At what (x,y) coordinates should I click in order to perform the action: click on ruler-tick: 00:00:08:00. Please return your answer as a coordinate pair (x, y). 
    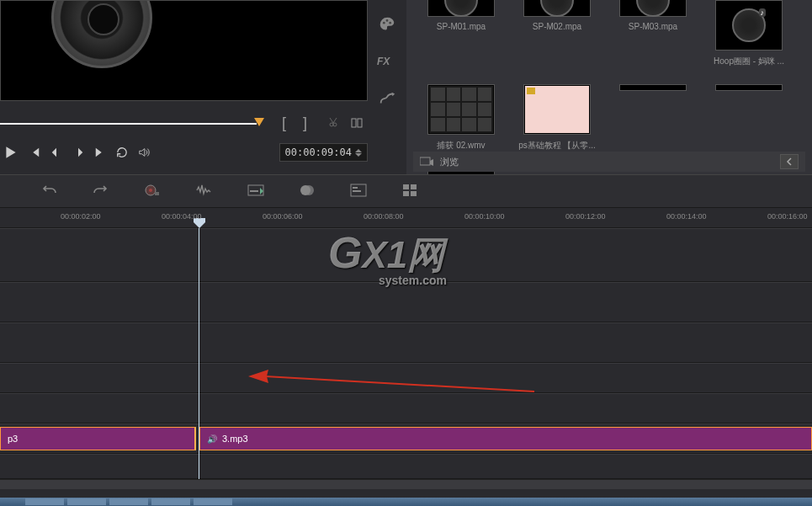
    Looking at the image, I should click on (384, 216).